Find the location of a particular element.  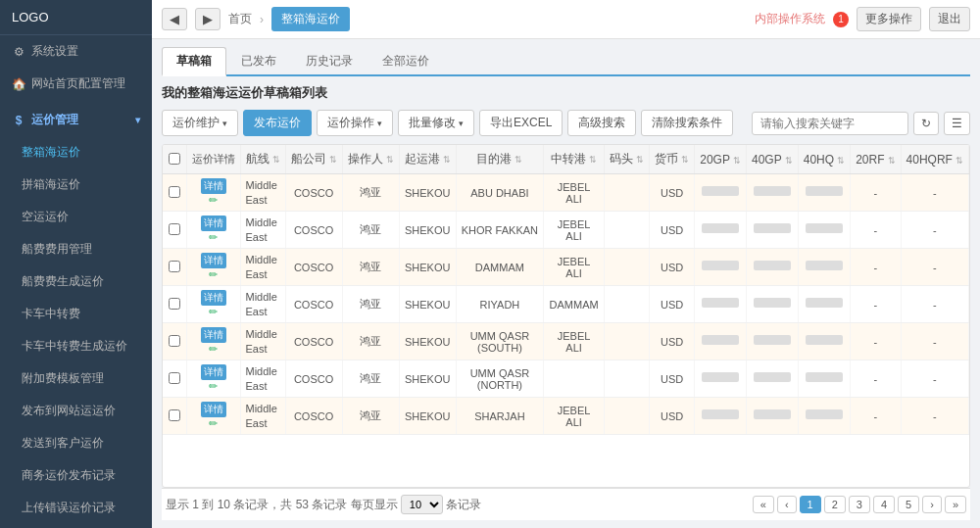

sidebar-item-send-customer: 发送到客户运价 is located at coordinates (76, 443).